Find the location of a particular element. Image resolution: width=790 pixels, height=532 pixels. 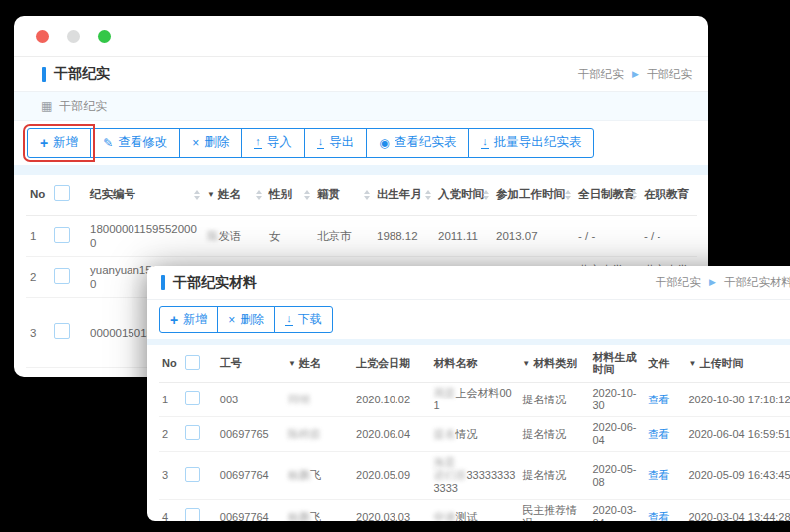

table-cell: 陈发语 is located at coordinates (234, 237).